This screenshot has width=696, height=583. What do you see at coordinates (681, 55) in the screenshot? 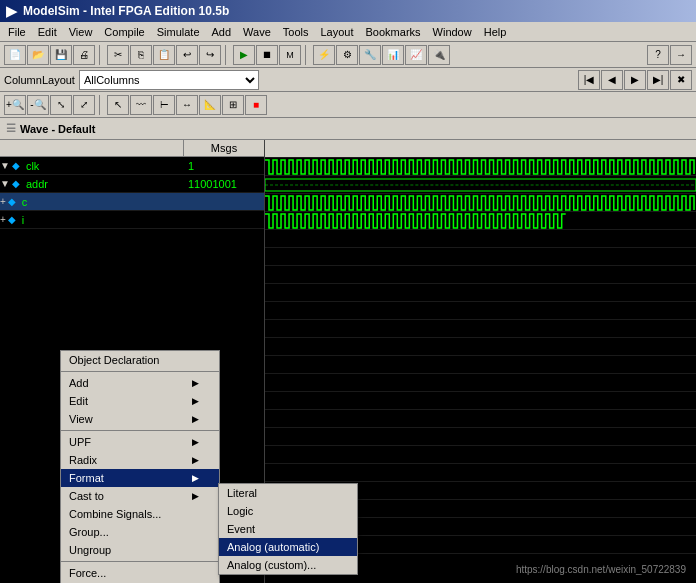
I see `arrow-btn: →` at bounding box center [681, 55].